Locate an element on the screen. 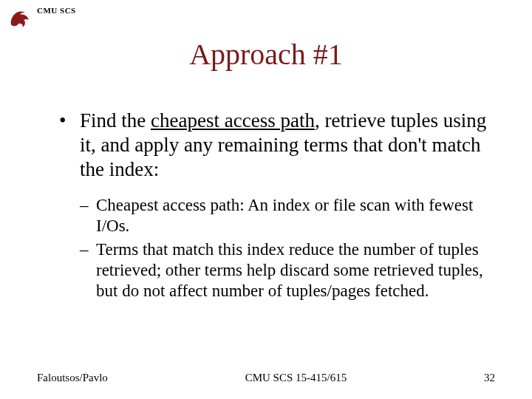  slide-header: CMU SCS is located at coordinates (41, 18).